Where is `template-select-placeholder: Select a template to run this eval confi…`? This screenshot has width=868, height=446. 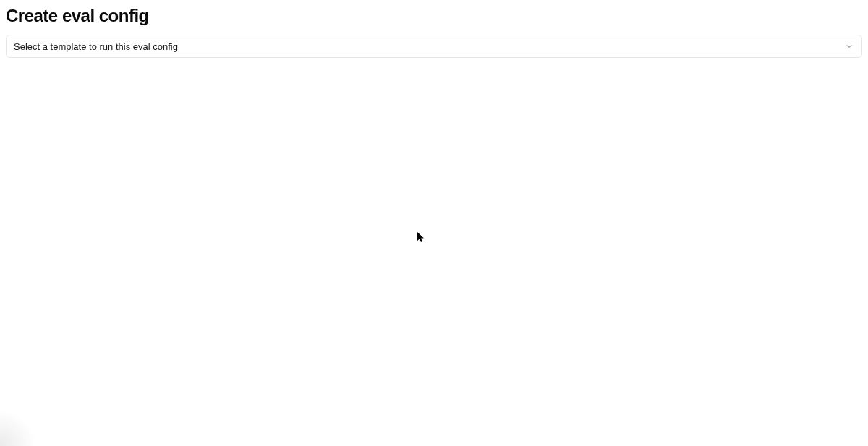
template-select-placeholder: Select a template to run this eval confi… is located at coordinates (95, 46).